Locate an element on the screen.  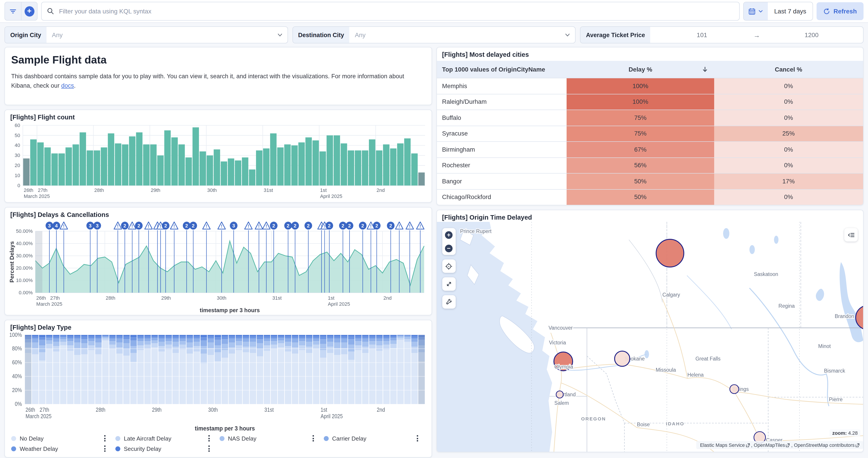
delay-cell: 50% is located at coordinates (640, 197).